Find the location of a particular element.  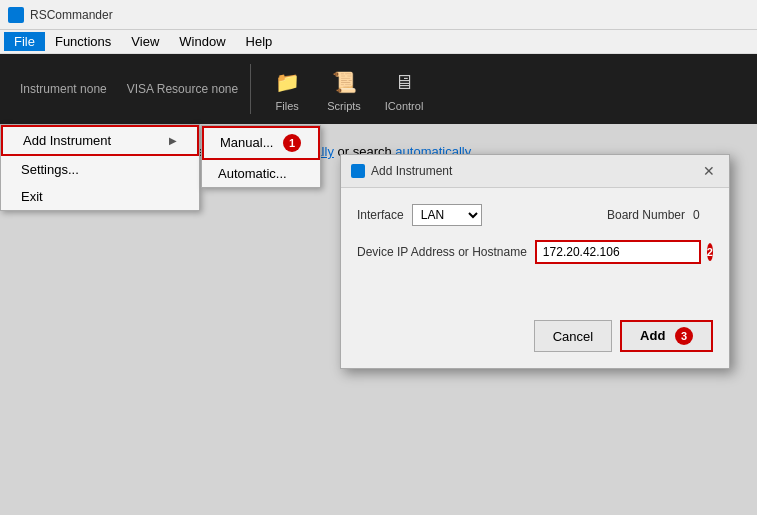

instrument-label: Instrument is located at coordinates (48, 89).